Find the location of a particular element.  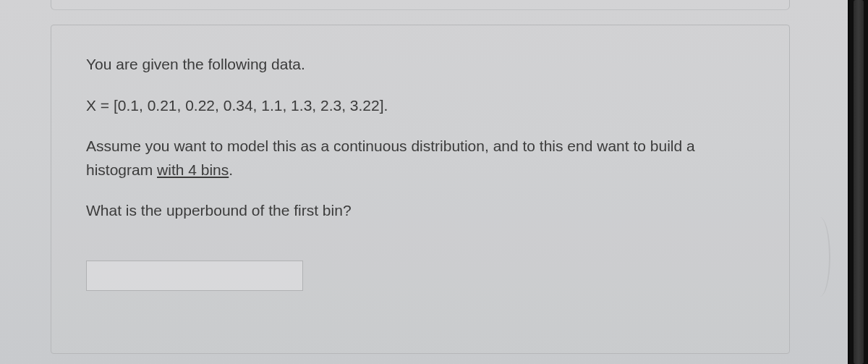

screen-reflection is located at coordinates (814, 257).